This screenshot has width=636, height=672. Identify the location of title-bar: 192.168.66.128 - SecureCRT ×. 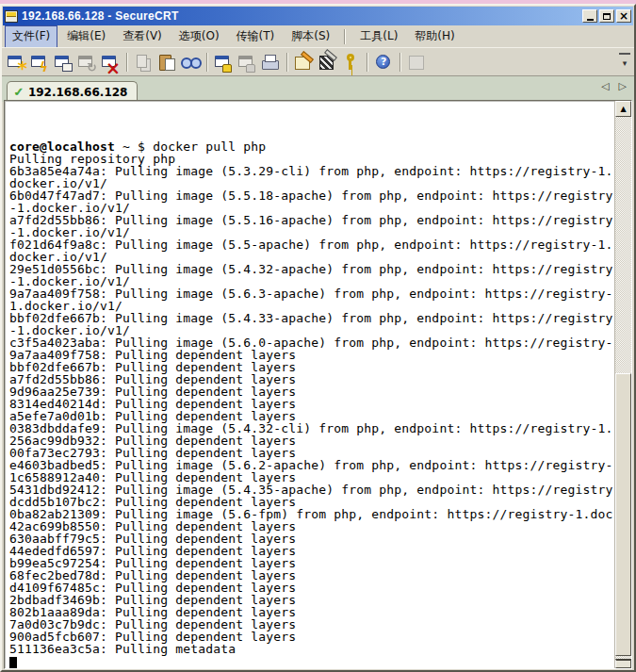
(318, 16).